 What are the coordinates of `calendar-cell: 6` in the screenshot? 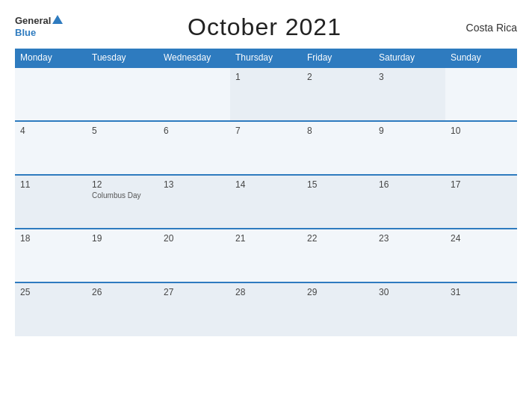 It's located at (194, 148).